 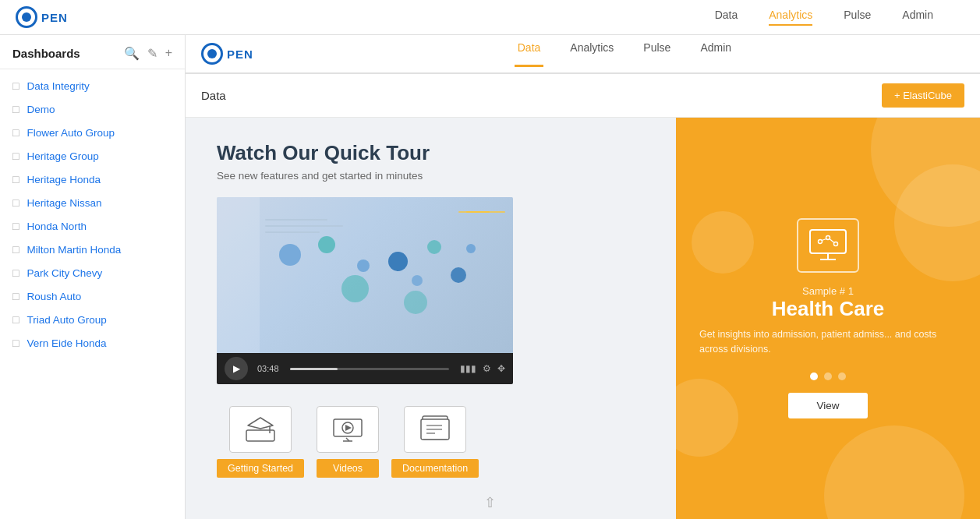 What do you see at coordinates (435, 468) in the screenshot?
I see `documentation-label: Documentation` at bounding box center [435, 468].